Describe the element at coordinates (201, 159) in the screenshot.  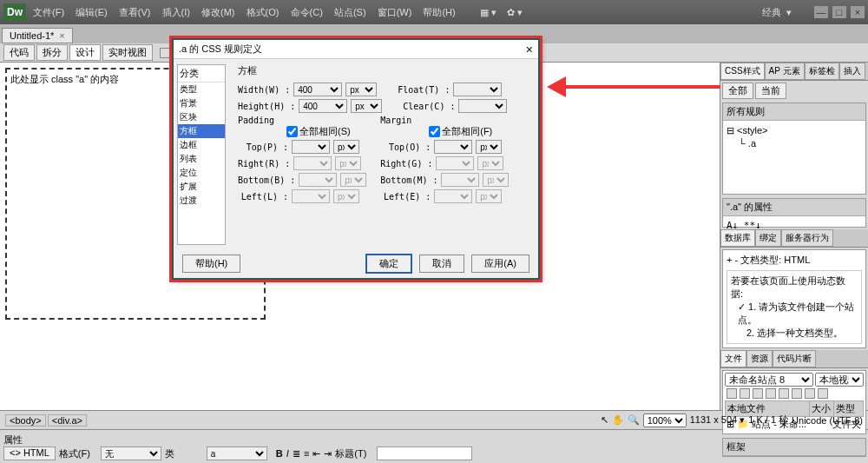
I see `cat-list: 列表` at that location.